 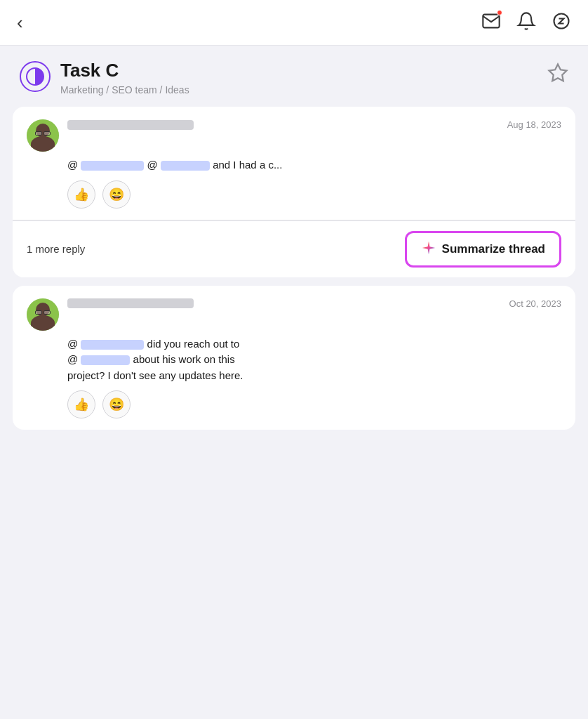 What do you see at coordinates (35, 77) in the screenshot?
I see `task-icon` at bounding box center [35, 77].